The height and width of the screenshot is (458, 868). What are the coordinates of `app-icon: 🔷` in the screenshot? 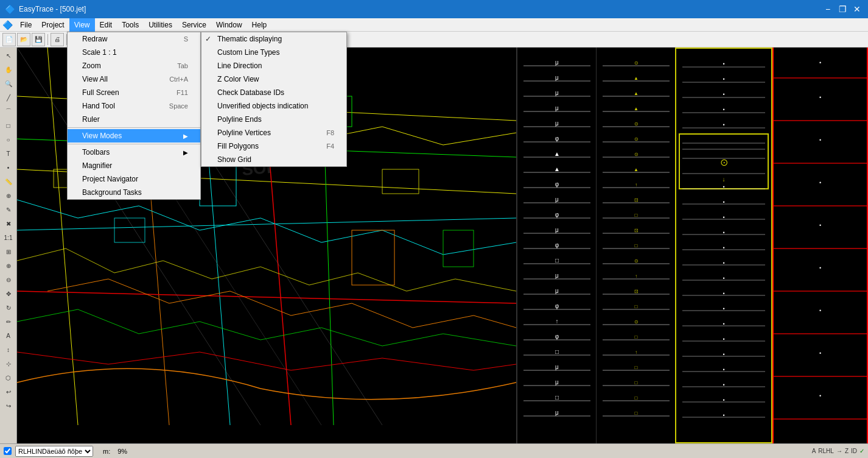 It's located at (10, 9).